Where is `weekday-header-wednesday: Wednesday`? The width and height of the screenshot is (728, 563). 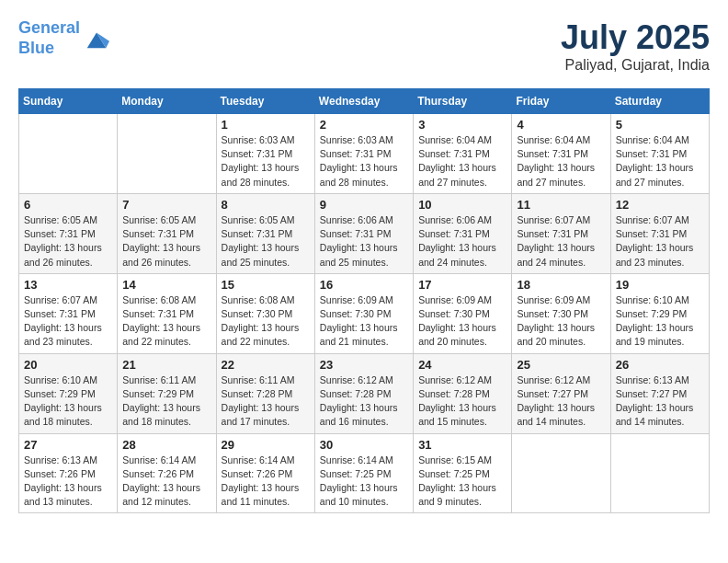
weekday-header-wednesday: Wednesday is located at coordinates (364, 101).